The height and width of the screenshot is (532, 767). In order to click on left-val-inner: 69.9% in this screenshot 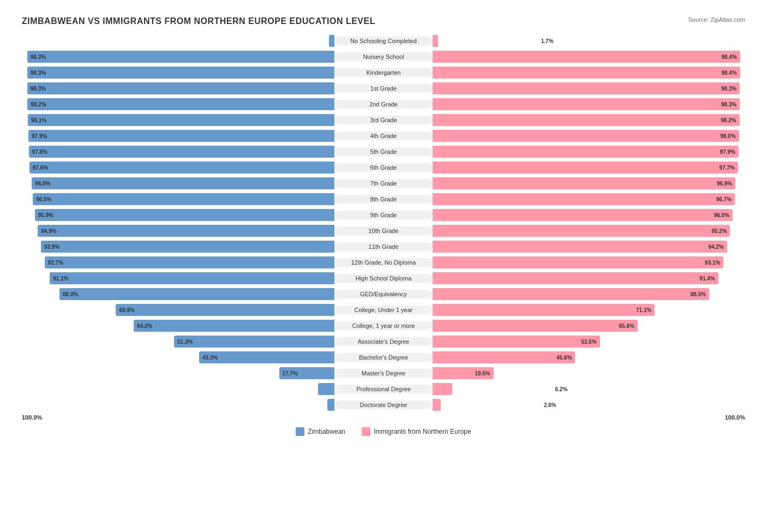, I will do `click(127, 310)`.